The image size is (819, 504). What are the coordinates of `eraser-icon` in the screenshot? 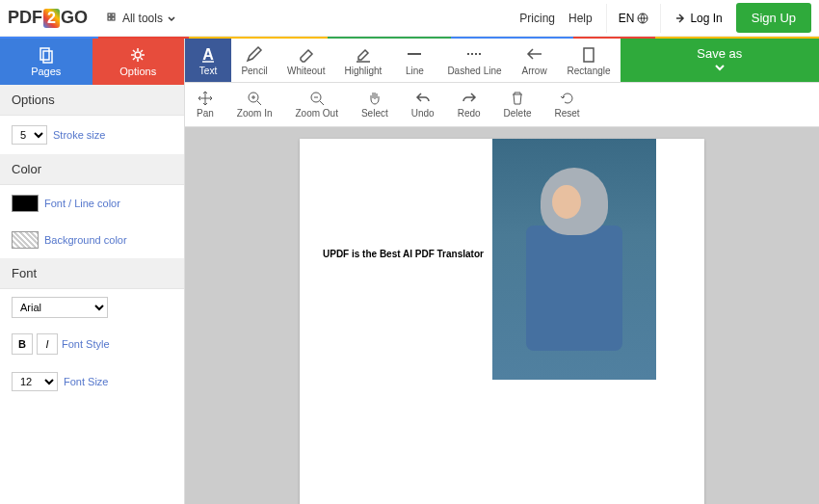 It's located at (306, 54).